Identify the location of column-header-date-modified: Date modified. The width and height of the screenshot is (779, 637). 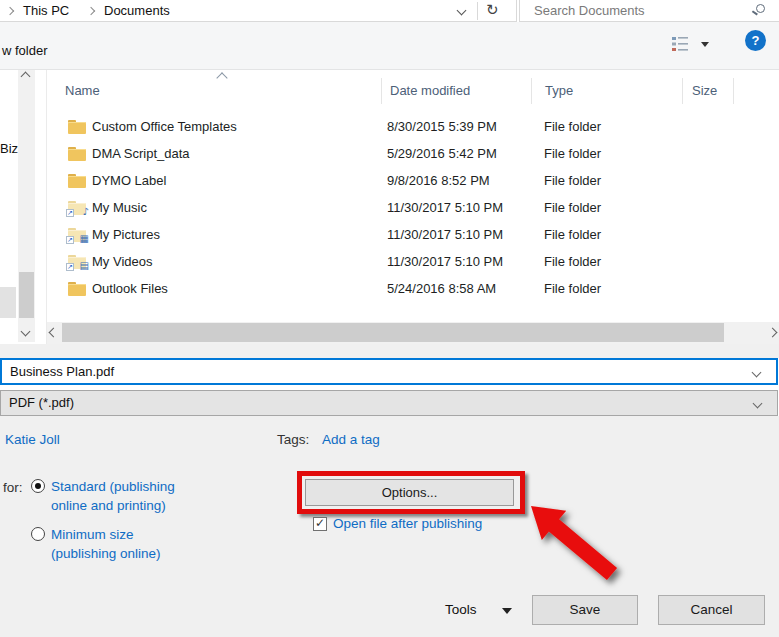
(430, 90).